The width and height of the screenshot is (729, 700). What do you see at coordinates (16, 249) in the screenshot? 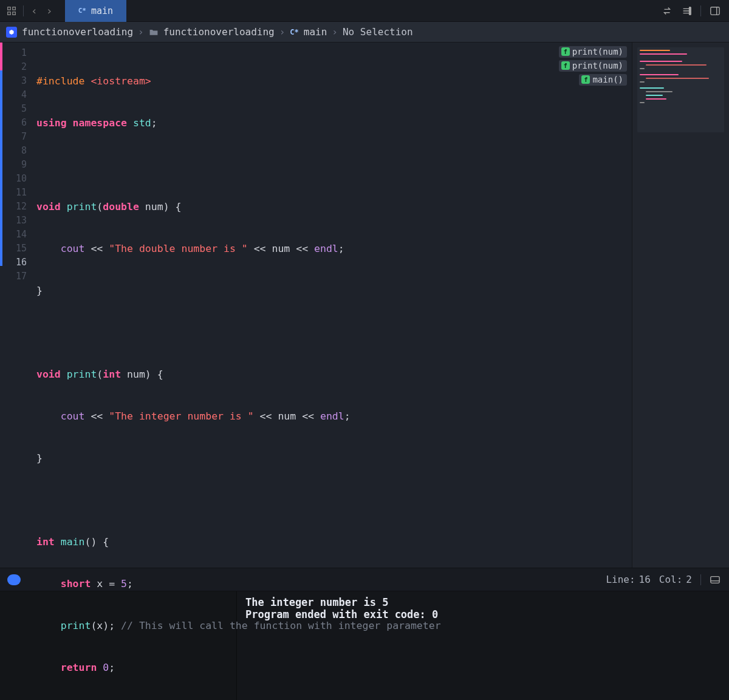
I see `line-number: 15` at bounding box center [16, 249].